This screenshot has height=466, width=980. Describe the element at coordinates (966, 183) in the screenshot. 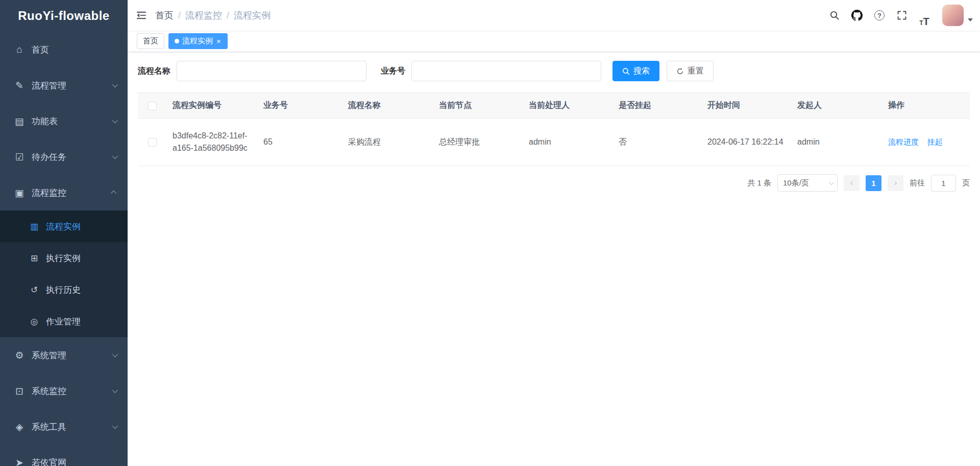

I see `page-unit-label: 页` at that location.